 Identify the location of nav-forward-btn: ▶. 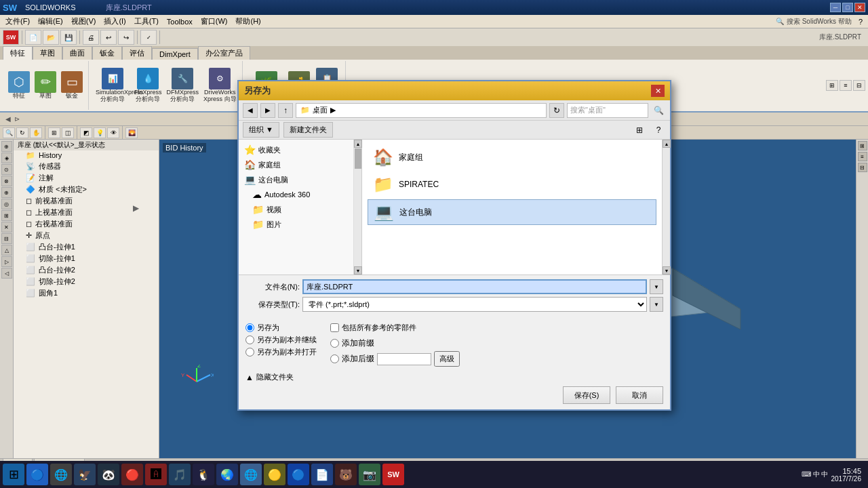
(268, 110).